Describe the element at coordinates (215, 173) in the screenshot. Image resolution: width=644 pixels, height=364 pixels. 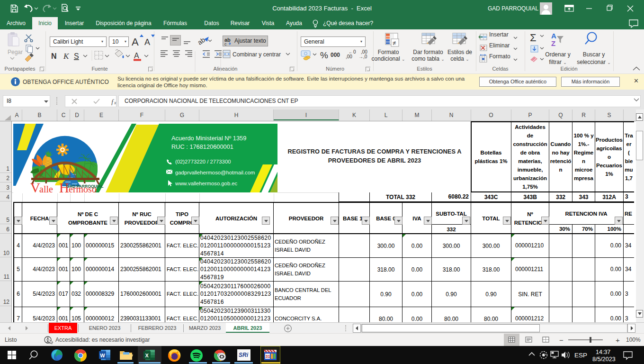
I see `svg-text: gadprvallehermoso@hotmail.com` at that location.